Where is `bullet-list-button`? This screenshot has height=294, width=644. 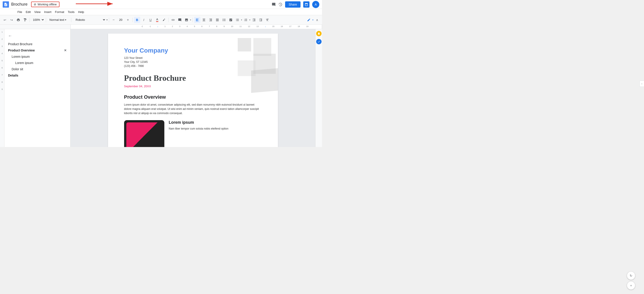
bullet-list-button is located at coordinates (238, 20).